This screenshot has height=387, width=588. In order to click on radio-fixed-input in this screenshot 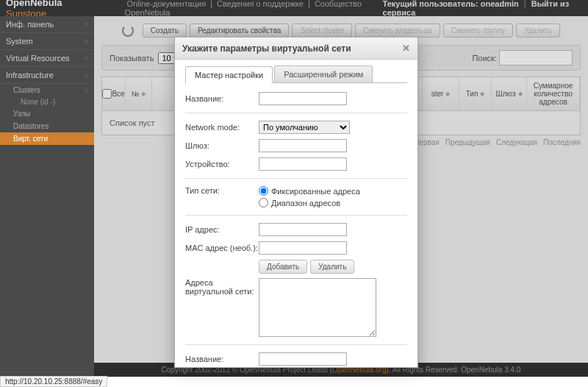, I will do `click(263, 191)`.